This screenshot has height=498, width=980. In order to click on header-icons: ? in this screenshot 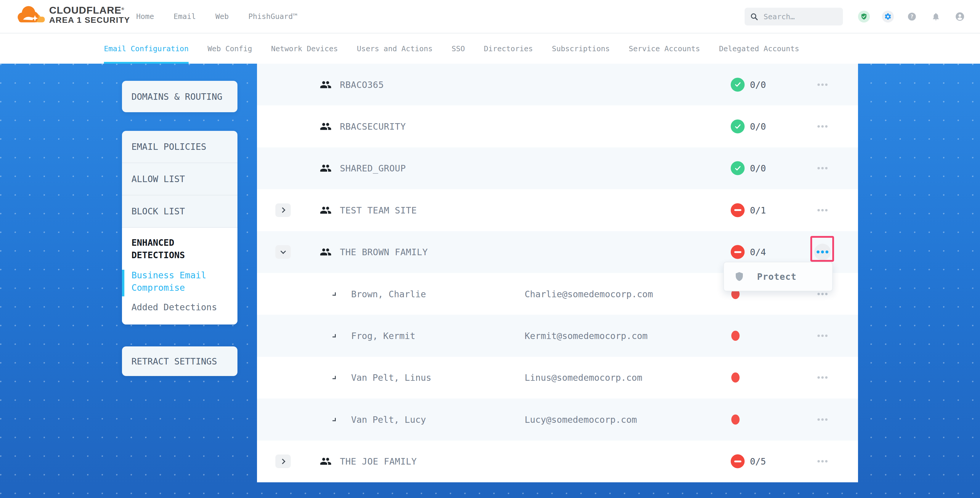, I will do `click(912, 16)`.